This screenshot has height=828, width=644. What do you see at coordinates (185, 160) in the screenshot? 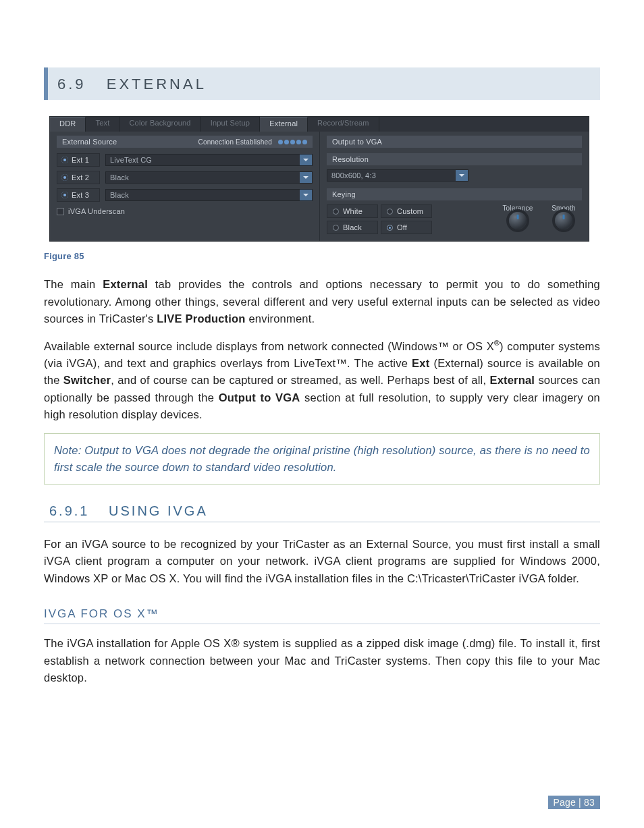
I see `ext1-row: Ext 1 LiveText CG` at bounding box center [185, 160].